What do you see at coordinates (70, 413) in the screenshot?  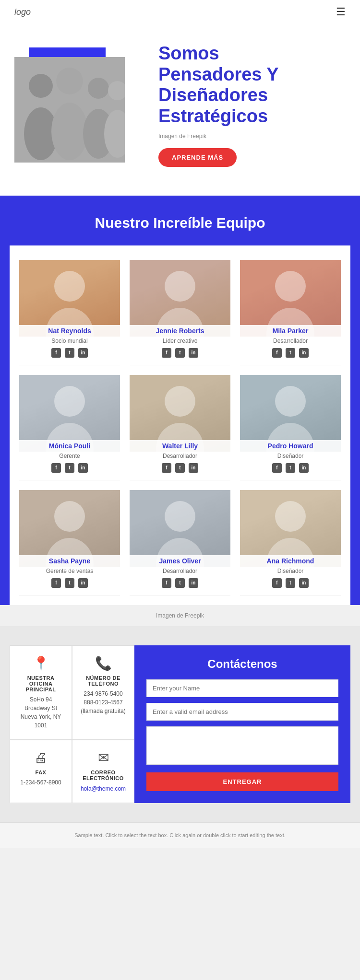 I see `team-member-photo: Mónica Pouli` at bounding box center [70, 413].